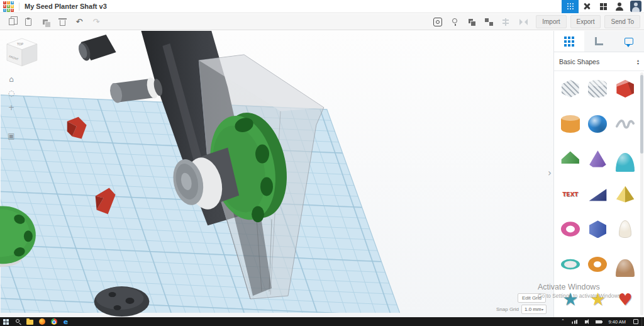 This screenshot has width=644, height=326. I want to click on shape-wedge, so click(597, 194).